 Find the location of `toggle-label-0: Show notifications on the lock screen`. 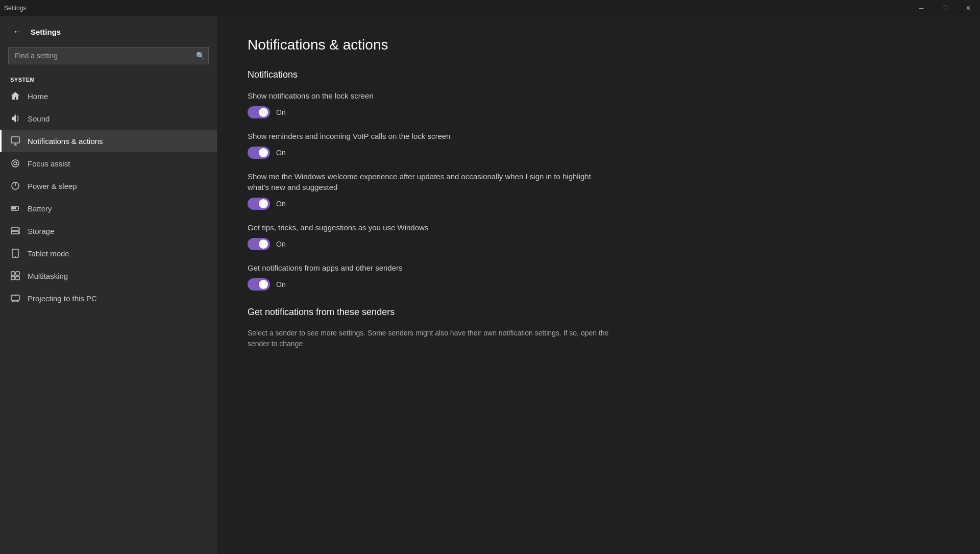

toggle-label-0: Show notifications on the lock screen is located at coordinates (426, 96).